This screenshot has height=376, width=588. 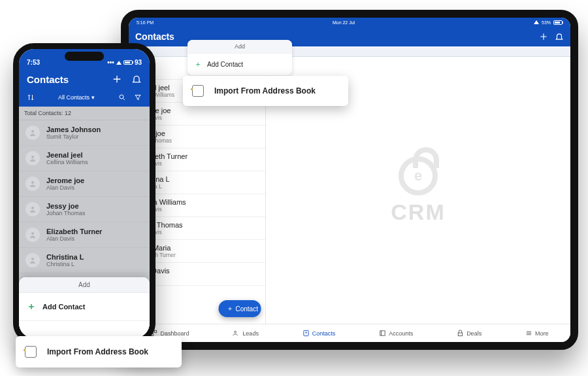 What do you see at coordinates (122, 97) in the screenshot?
I see `search-icon` at bounding box center [122, 97].